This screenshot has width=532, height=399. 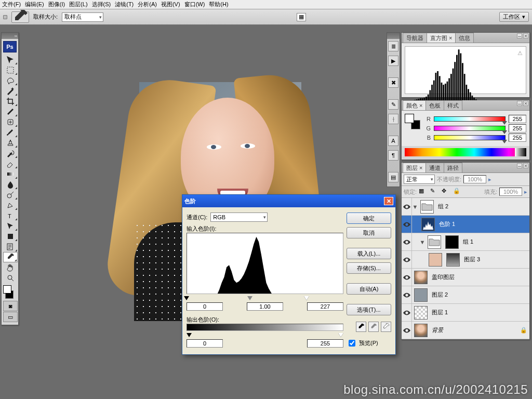 What do you see at coordinates (10, 122) in the screenshot?
I see `healing-brush-tool` at bounding box center [10, 122].